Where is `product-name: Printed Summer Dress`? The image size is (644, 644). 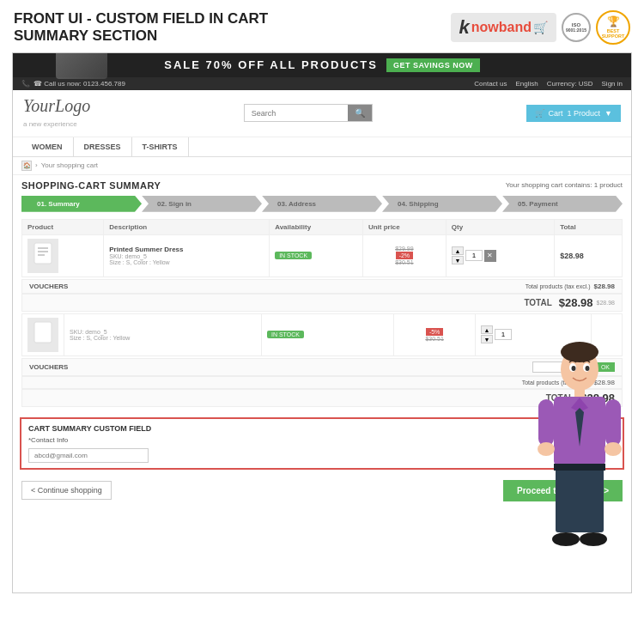 product-name: Printed Summer Dress is located at coordinates (186, 249).